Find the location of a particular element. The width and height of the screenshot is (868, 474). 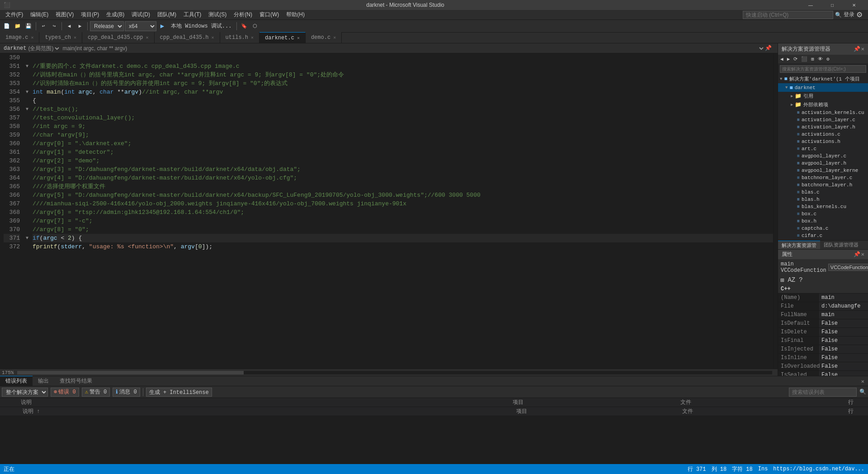

function-dropdown: main(int argc, char ** argv) is located at coordinates (413, 48).